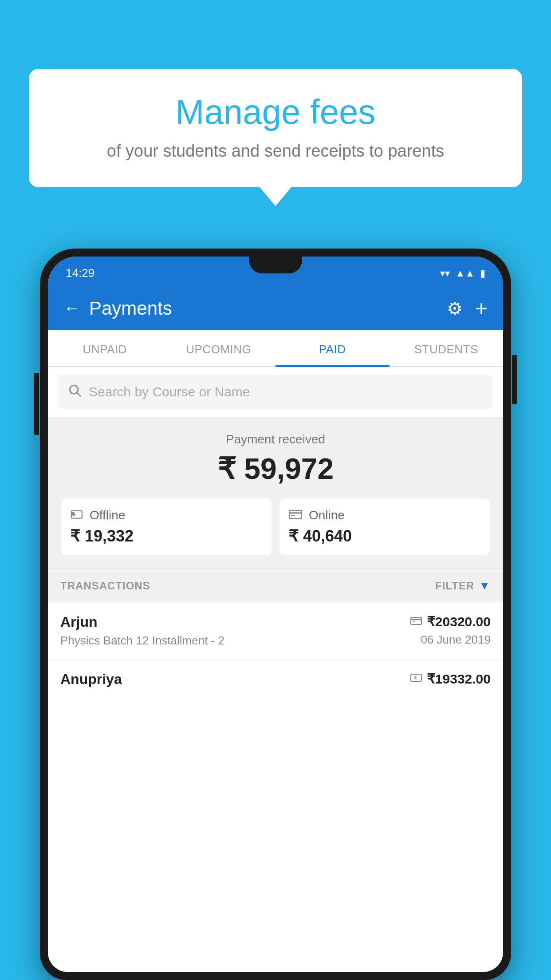 The width and height of the screenshot is (551, 980). Describe the element at coordinates (276, 469) in the screenshot. I see `payment-total-amount: ₹ 59,972` at that location.